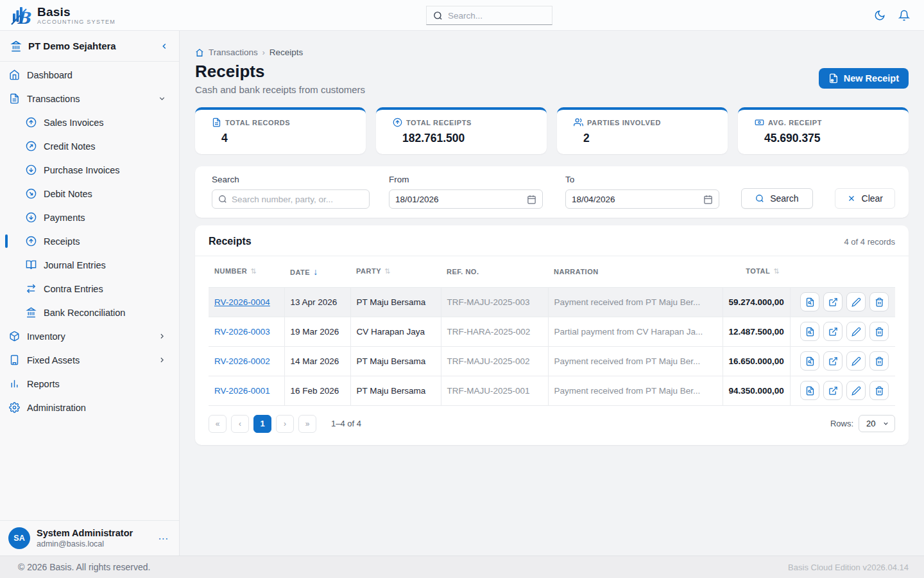 The width and height of the screenshot is (924, 578). What do you see at coordinates (494, 361) in the screenshot?
I see `receipt-ref: TRF-MAJU-2025-002` at bounding box center [494, 361].